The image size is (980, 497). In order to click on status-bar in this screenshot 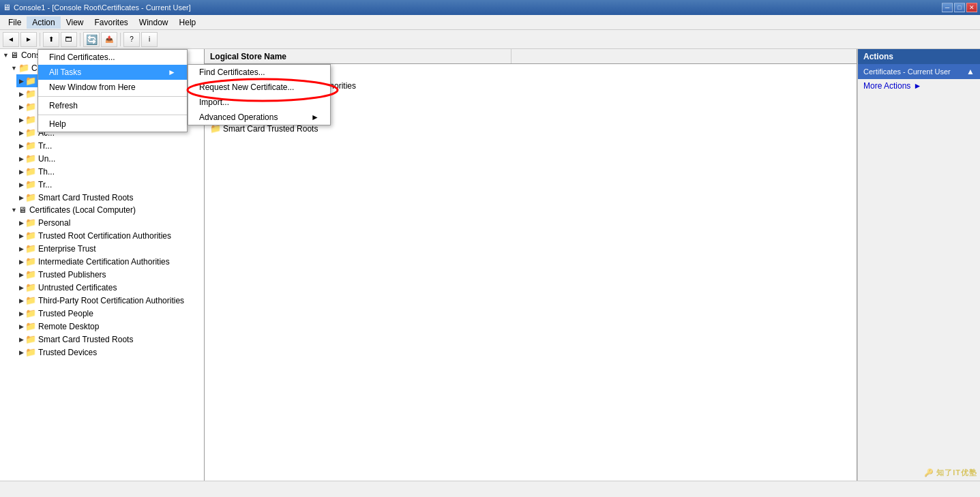, I will do `click(490, 489)`.